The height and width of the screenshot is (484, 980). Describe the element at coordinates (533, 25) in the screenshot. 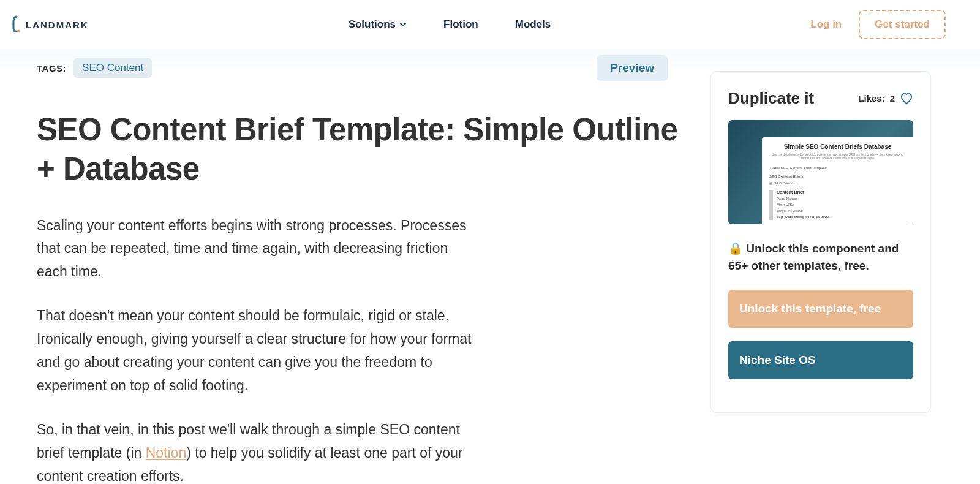

I see `nav-models: Models` at that location.